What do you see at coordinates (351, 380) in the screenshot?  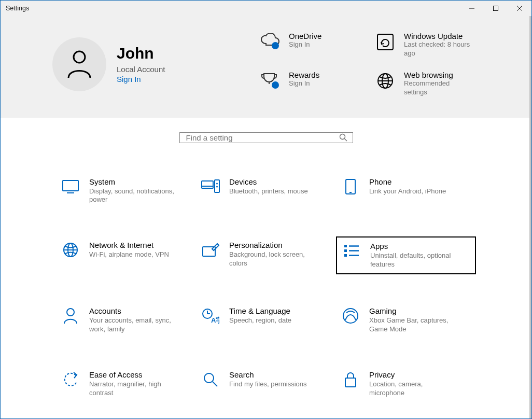 I see `privacy-icon` at bounding box center [351, 380].